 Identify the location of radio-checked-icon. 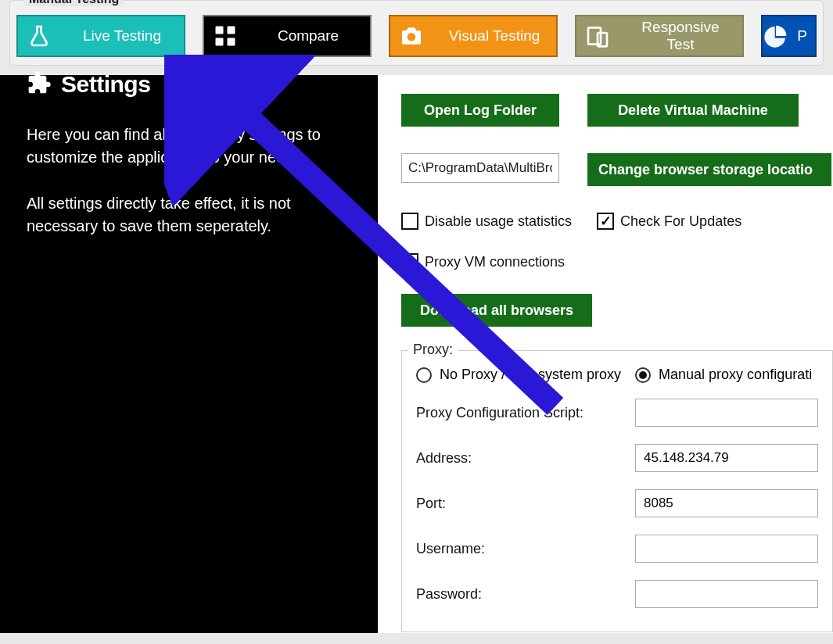
(643, 375).